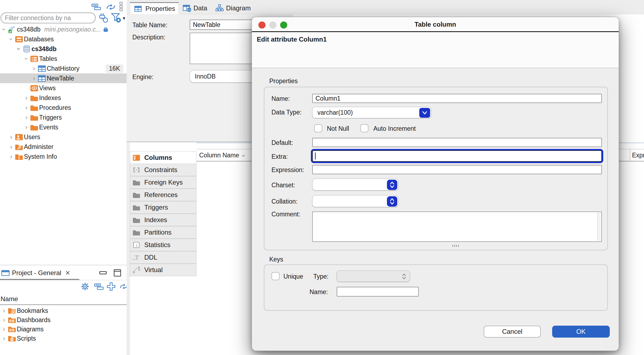 This screenshot has height=355, width=644. What do you see at coordinates (63, 311) in the screenshot?
I see `project-item-bookmarks: › Bookmarks` at bounding box center [63, 311].